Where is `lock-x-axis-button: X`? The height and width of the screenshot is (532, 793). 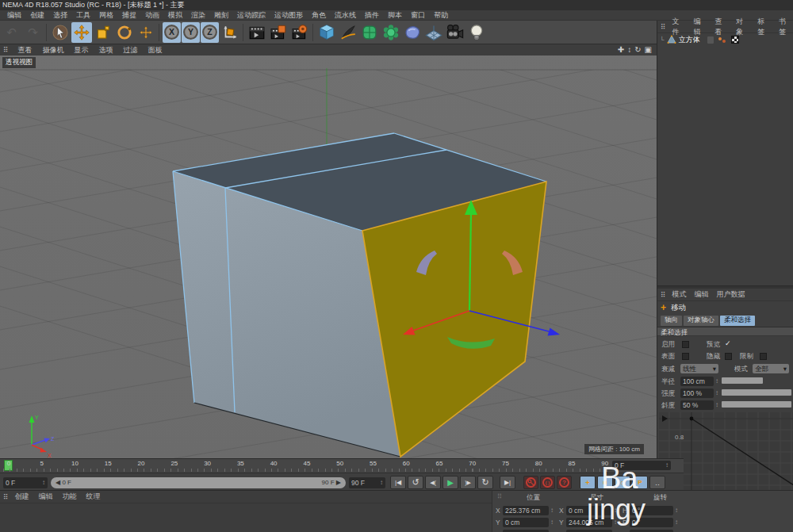 lock-x-axis-button: X is located at coordinates (171, 33).